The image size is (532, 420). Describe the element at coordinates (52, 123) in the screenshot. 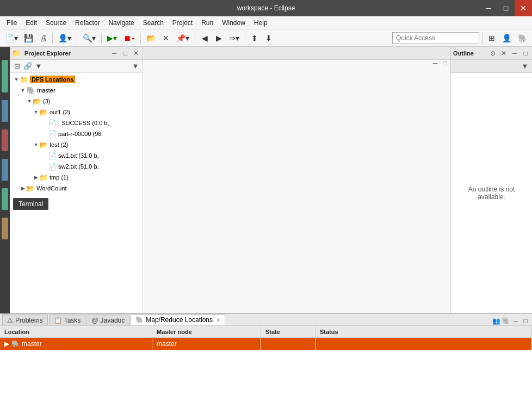

I see `success-file-icon: 📄` at that location.